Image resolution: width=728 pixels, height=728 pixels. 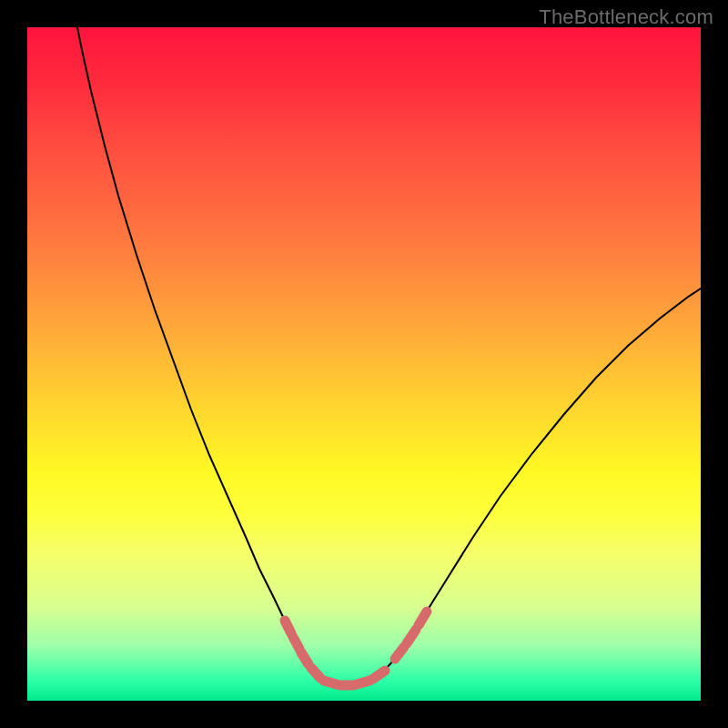 What do you see at coordinates (626, 17) in the screenshot?
I see `watermark-text: TheBottleneck.com` at bounding box center [626, 17].